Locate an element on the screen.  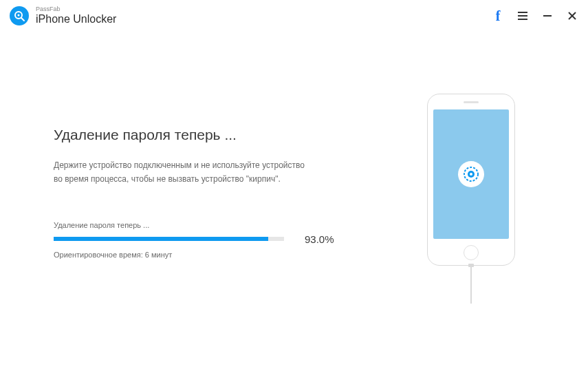
close-button is located at coordinates (572, 16).